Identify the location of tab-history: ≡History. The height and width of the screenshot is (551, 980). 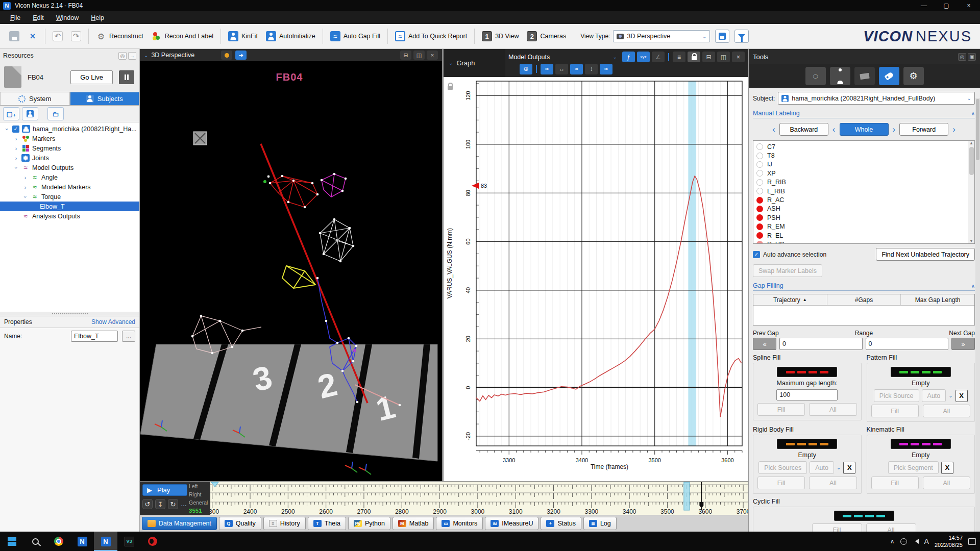
(285, 523).